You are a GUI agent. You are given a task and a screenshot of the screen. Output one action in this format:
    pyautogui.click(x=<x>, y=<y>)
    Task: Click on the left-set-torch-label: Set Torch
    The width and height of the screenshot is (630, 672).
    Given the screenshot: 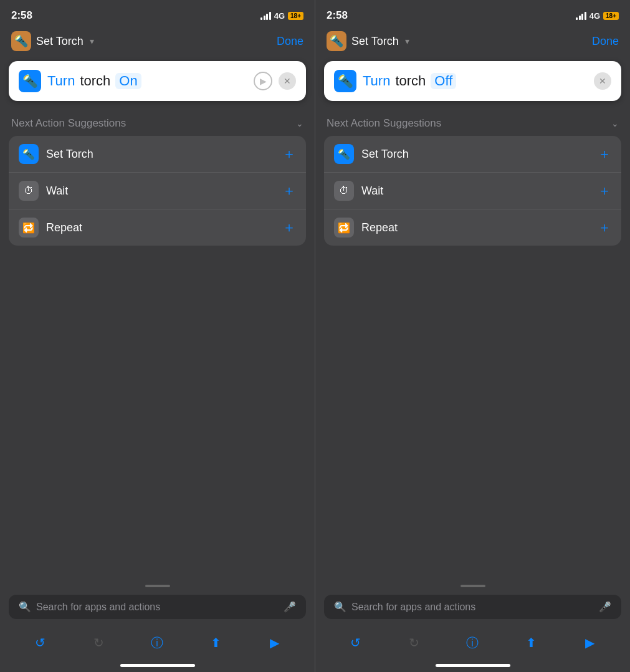 What is the action you would take?
    pyautogui.click(x=161, y=155)
    